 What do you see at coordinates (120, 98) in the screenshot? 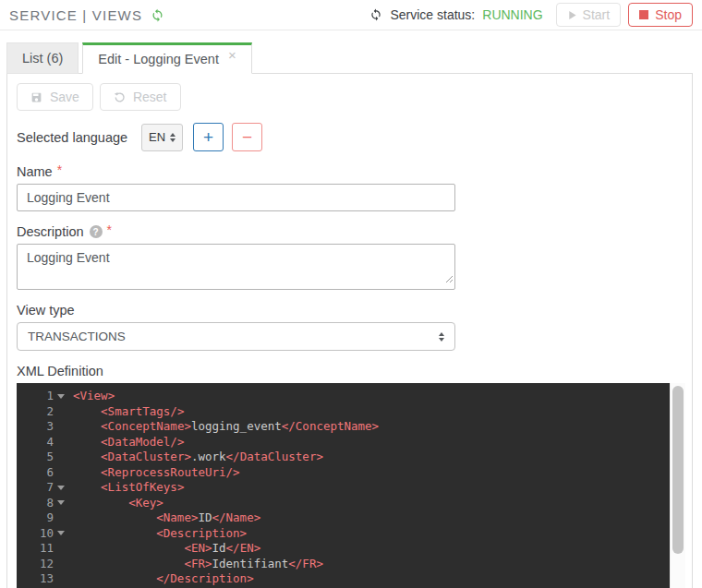
I see `undo-icon` at bounding box center [120, 98].